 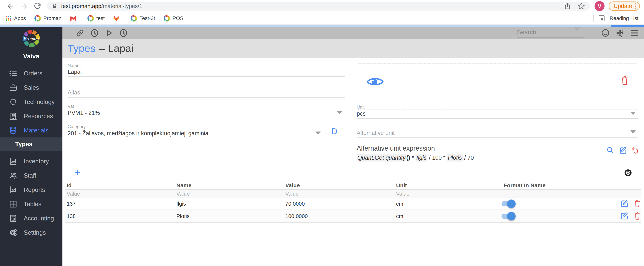 I want to click on bookmark-label: Apps, so click(x=20, y=18).